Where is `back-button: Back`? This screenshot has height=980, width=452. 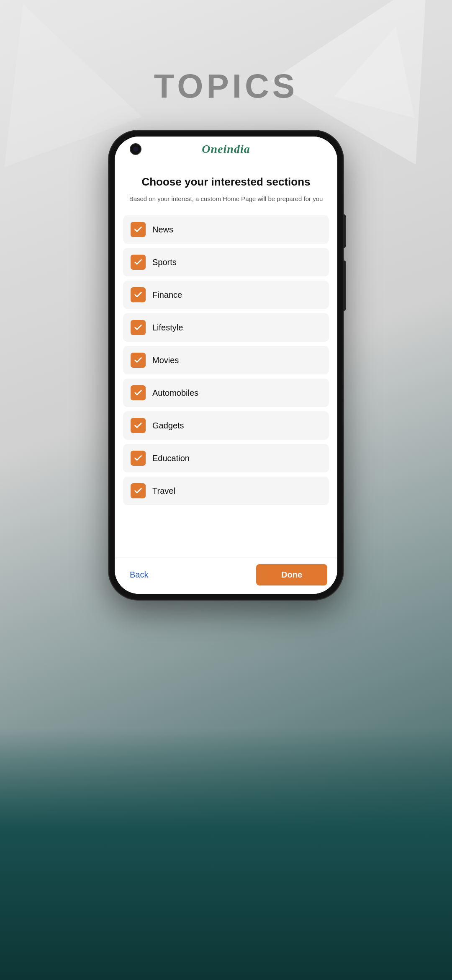 back-button: Back is located at coordinates (139, 575).